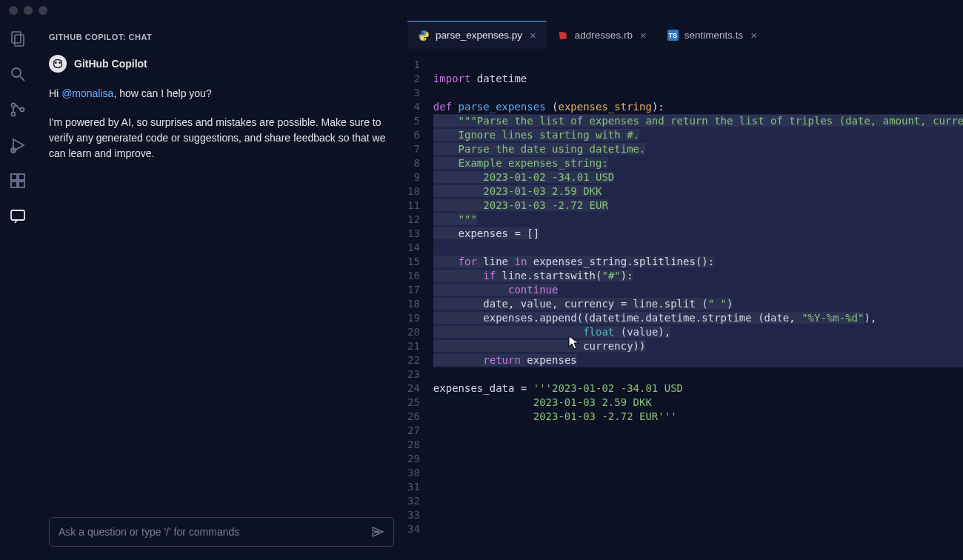 This screenshot has height=560, width=963. What do you see at coordinates (713, 35) in the screenshot?
I see `tab-sentiments: TS sentiments.ts ×` at bounding box center [713, 35].